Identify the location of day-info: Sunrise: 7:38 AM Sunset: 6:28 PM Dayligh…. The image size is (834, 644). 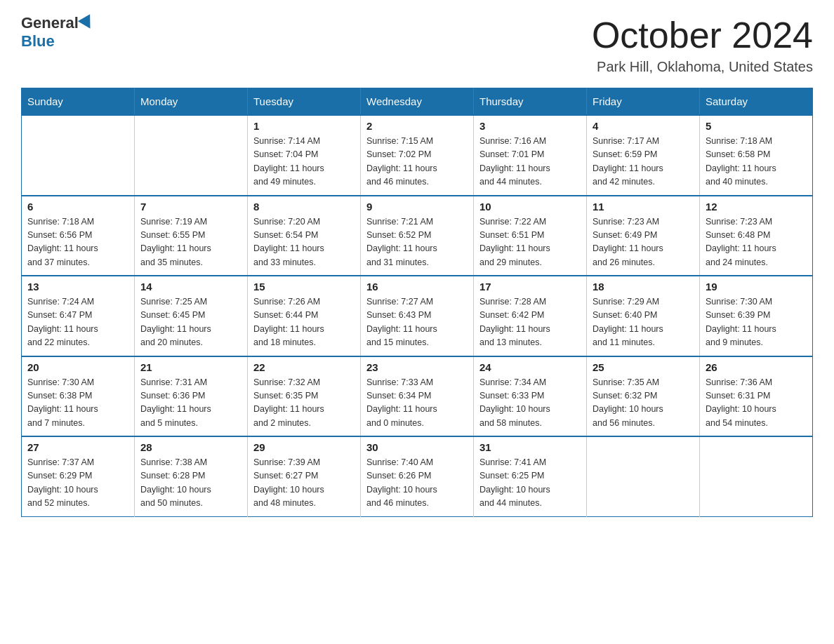
(191, 483).